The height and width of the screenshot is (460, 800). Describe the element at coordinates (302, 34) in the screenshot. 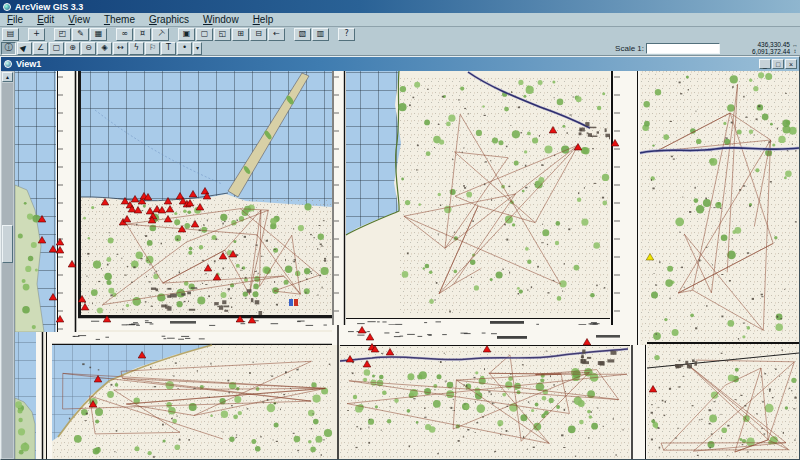

I see `select-features-button: ▧` at that location.